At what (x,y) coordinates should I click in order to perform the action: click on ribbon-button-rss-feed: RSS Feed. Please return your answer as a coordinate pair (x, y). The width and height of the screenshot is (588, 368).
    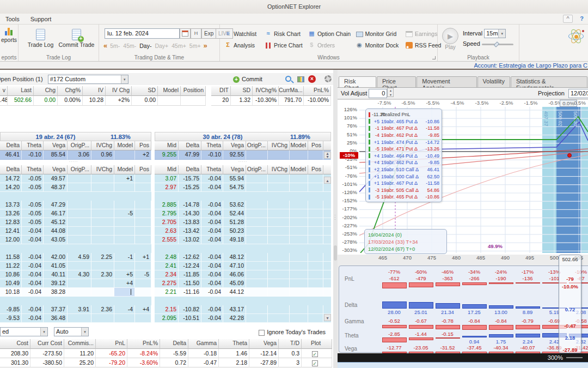
    Looking at the image, I should click on (419, 45).